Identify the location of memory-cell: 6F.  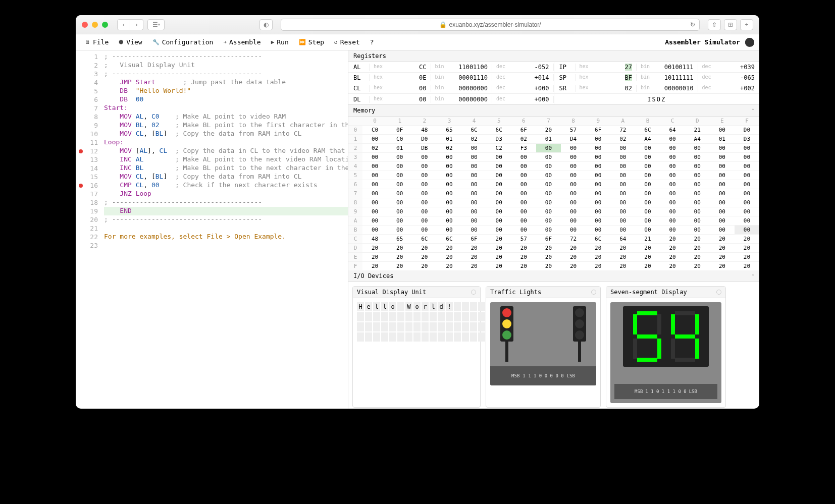
(524, 130).